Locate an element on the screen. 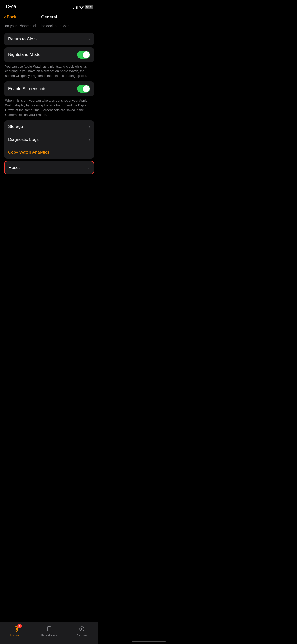 The image size is (297, 644). enable-screenshots-row: Enable Screenshots is located at coordinates (49, 89).